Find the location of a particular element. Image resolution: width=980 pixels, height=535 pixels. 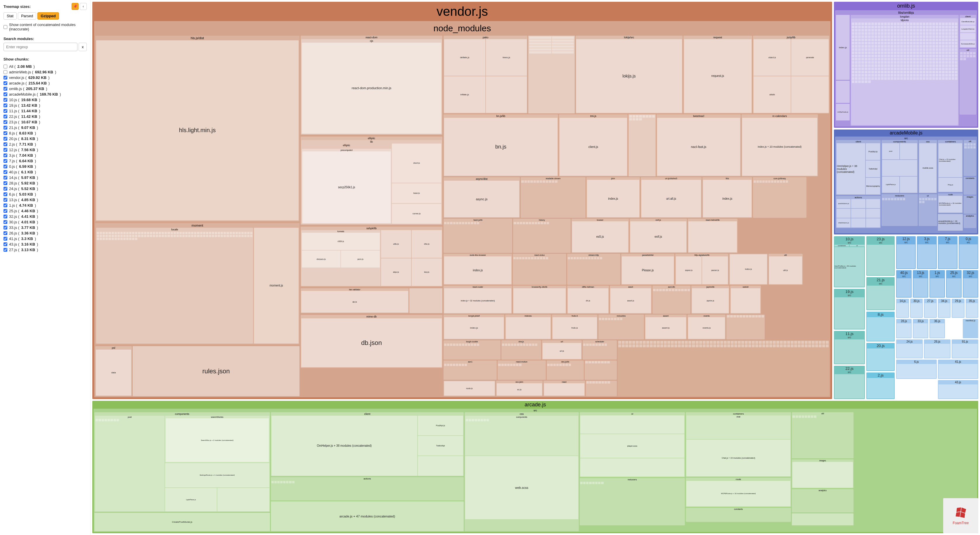

size-gzipped-button: Gzipped is located at coordinates (48, 16).